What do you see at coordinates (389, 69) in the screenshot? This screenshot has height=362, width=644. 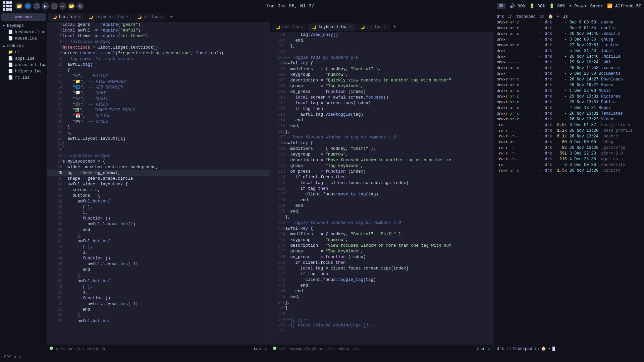 I see `line-code: modifiers = { modkey, "Control" },` at bounding box center [389, 69].